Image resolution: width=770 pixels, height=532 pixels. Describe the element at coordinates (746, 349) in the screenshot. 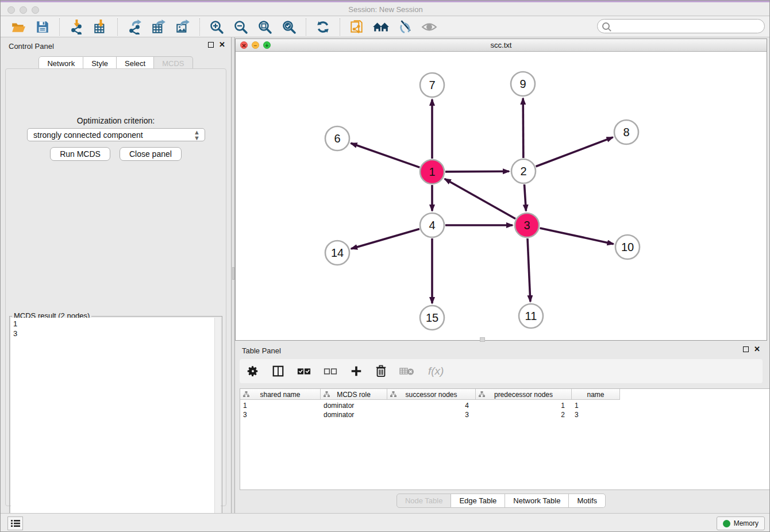

I see `float-table-panel-icon` at that location.